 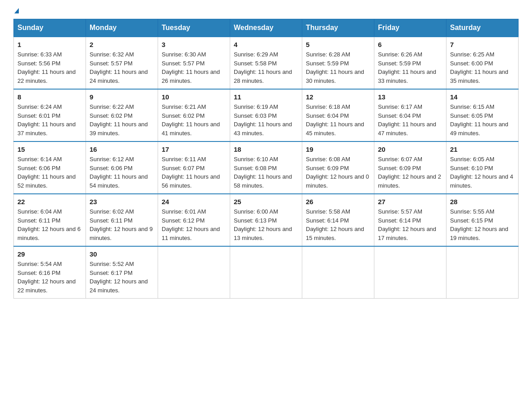 What do you see at coordinates (194, 63) in the screenshot?
I see `calendar-cell: 3Sunrise: 6:30 AMSunset: 5:57 PMDaylight…` at bounding box center [194, 63].